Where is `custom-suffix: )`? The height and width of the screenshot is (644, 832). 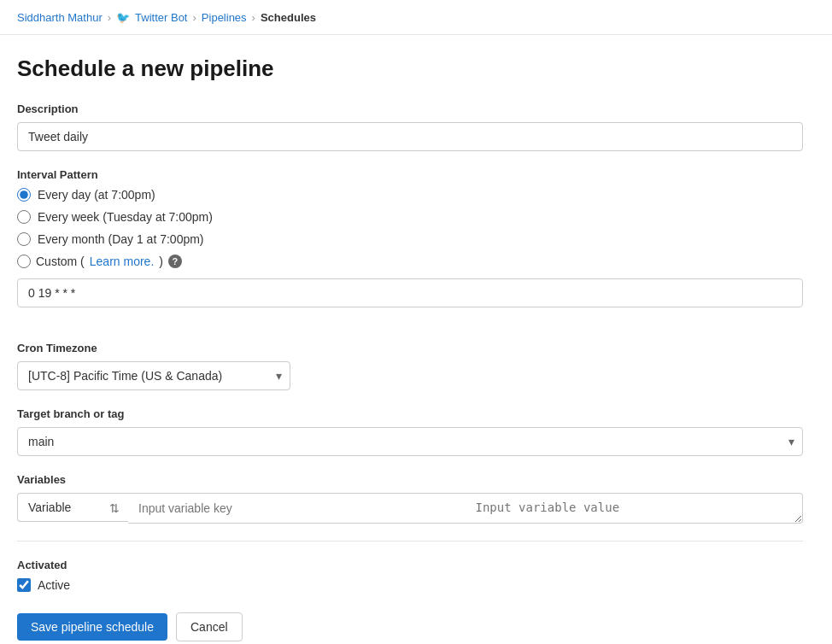
custom-suffix: ) is located at coordinates (161, 261).